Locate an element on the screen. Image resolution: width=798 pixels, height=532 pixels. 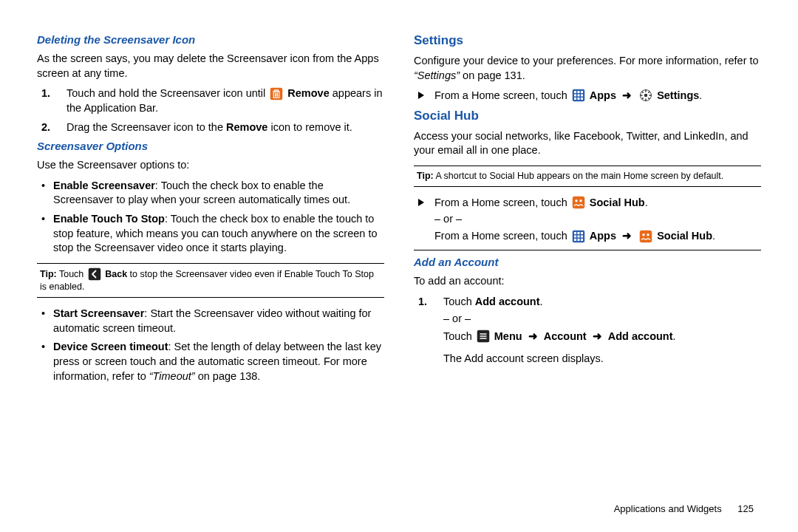
settings-step-1: From a Home screen, touch Apps ➜ Setting… is located at coordinates (596, 96).